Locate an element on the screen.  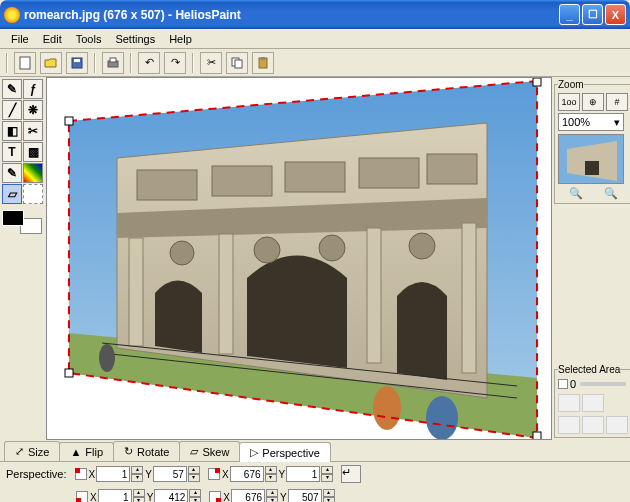
zoom-in-icon: 🔍 is located at coordinates (611, 194).